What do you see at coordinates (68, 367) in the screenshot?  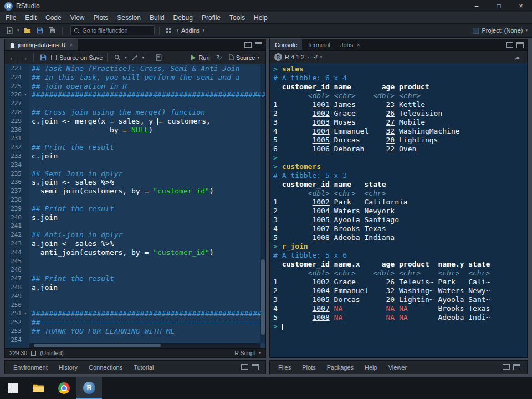 I see `pane-tab-history: History` at bounding box center [68, 367].